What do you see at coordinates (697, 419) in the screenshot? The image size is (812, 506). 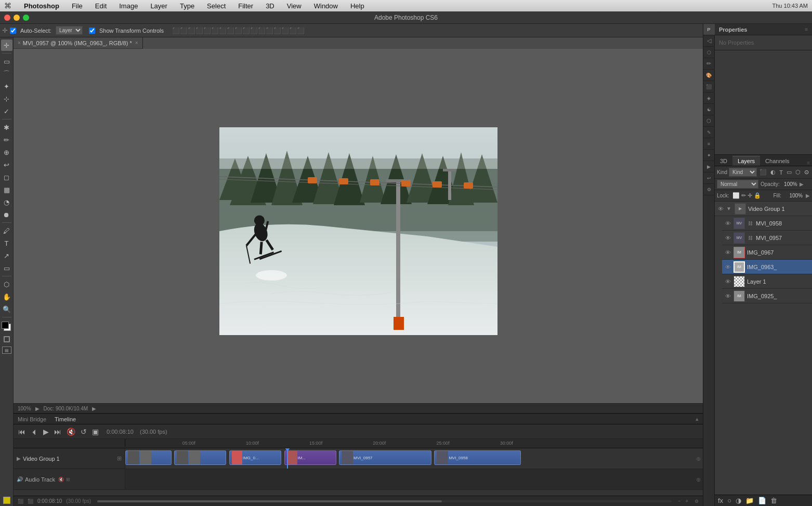 I see `timeline-panel-close: ▴` at bounding box center [697, 419].